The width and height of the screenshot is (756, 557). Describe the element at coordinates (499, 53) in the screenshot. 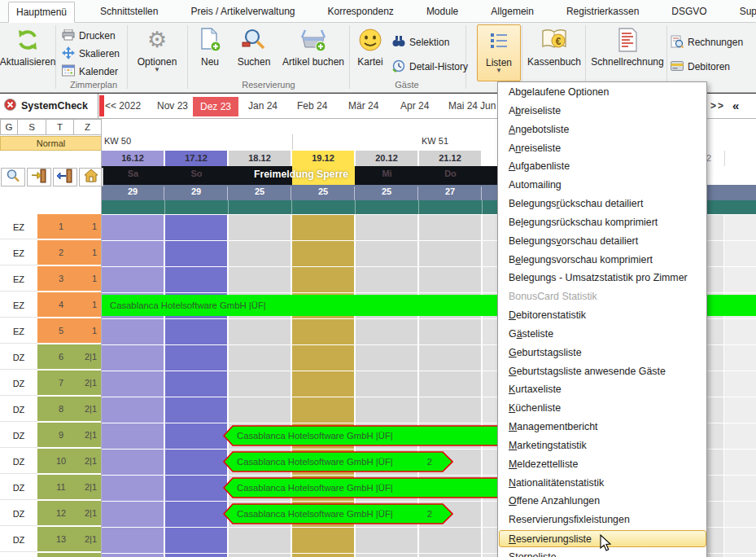

I see `listen-button: Listen ▼` at that location.